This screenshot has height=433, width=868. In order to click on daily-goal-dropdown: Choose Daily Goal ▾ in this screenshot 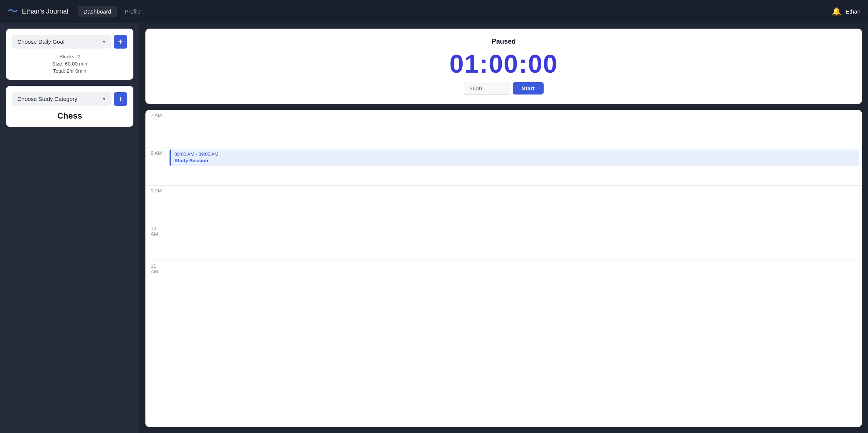, I will do `click(61, 41)`.